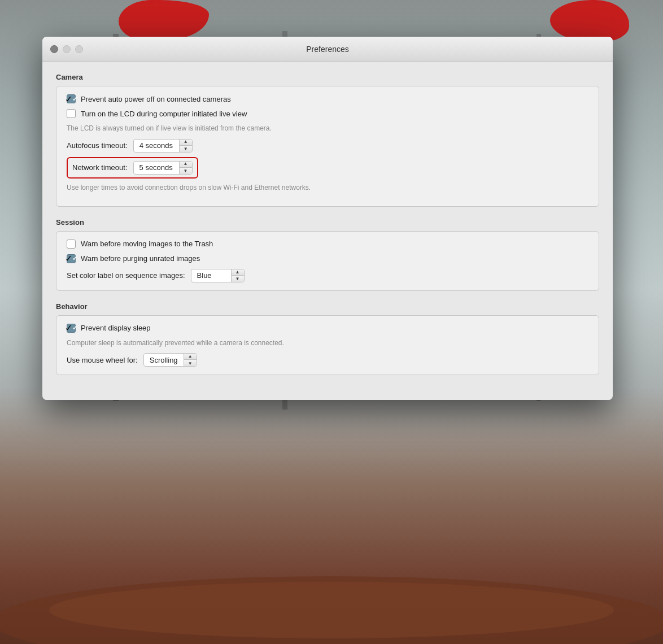  Describe the element at coordinates (71, 244) in the screenshot. I see `warn-trash-checkbox` at that location.